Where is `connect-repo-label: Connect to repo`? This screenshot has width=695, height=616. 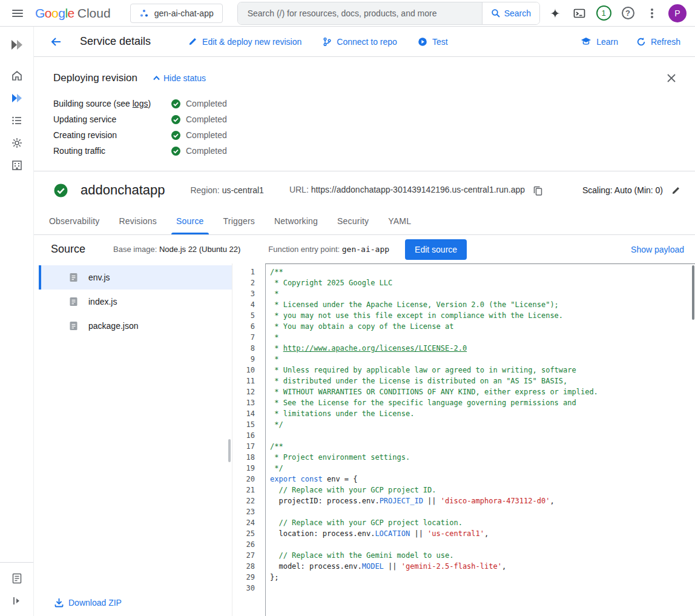
connect-repo-label: Connect to repo is located at coordinates (367, 42).